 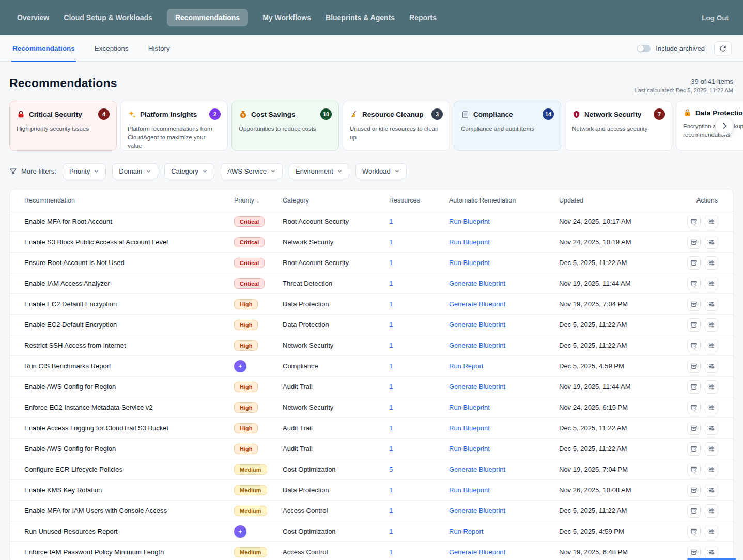 What do you see at coordinates (252, 172) in the screenshot?
I see `filter-dropdown-aws-service: AWS Service` at bounding box center [252, 172].